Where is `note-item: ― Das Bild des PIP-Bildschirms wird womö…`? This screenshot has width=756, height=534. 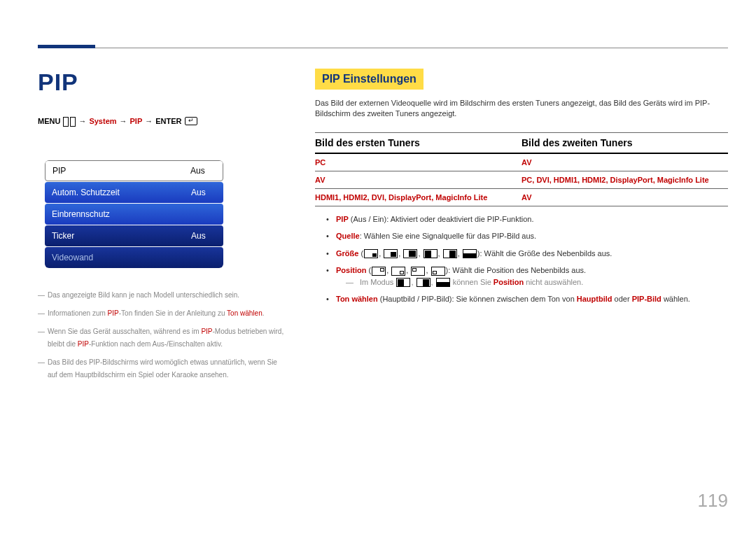 note-item: ― Das Bild des PIP-Bildschirms wird womö… is located at coordinates (162, 369).